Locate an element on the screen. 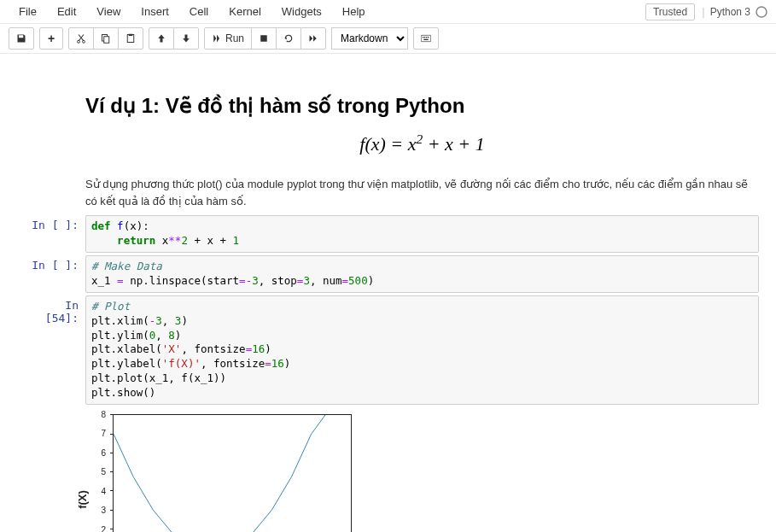 The height and width of the screenshot is (532, 776). move-down-button is located at coordinates (186, 38).